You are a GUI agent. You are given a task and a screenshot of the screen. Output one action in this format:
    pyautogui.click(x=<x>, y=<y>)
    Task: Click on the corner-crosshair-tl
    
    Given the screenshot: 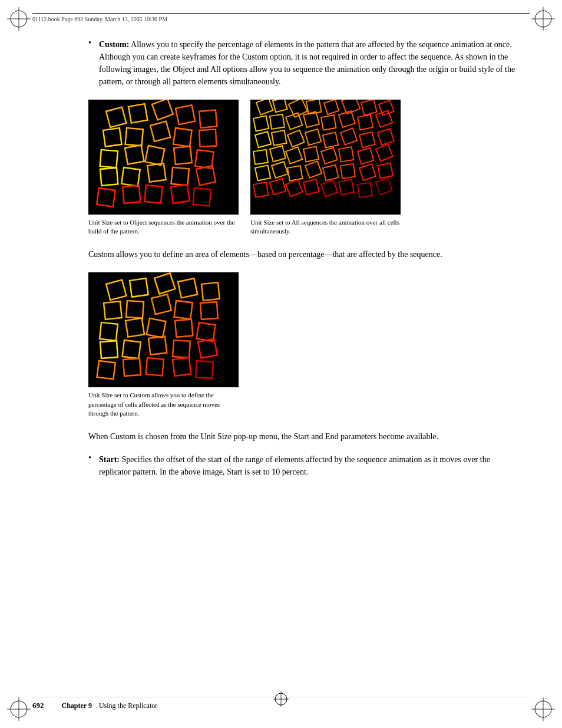 What is the action you would take?
    pyautogui.click(x=19, y=19)
    